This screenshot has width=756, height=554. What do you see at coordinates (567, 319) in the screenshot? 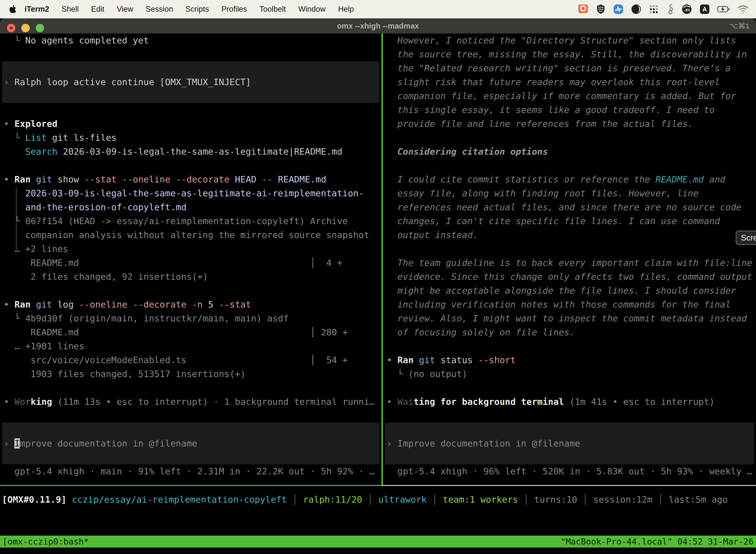
I see `terminal-line: review. Also, I might want to inspect th…` at bounding box center [567, 319].